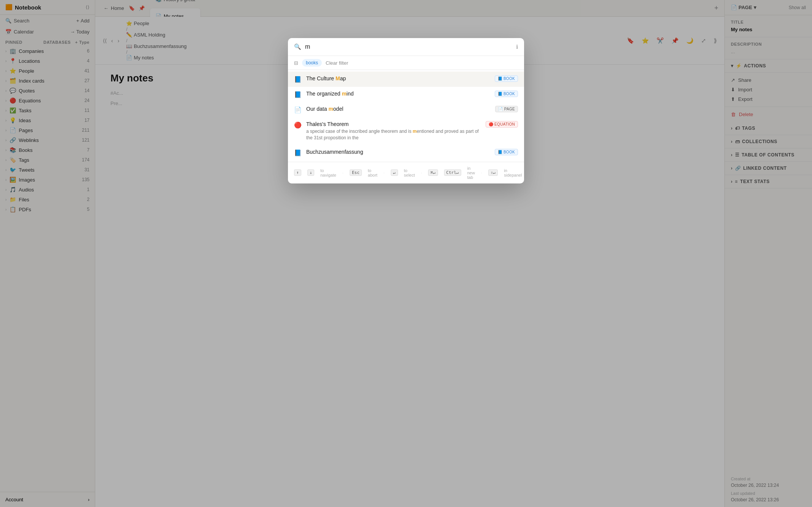 The width and height of the screenshot is (812, 507). What do you see at coordinates (394, 135) in the screenshot?
I see `result-desc: a special case of the inscribed angle th…` at bounding box center [394, 135].